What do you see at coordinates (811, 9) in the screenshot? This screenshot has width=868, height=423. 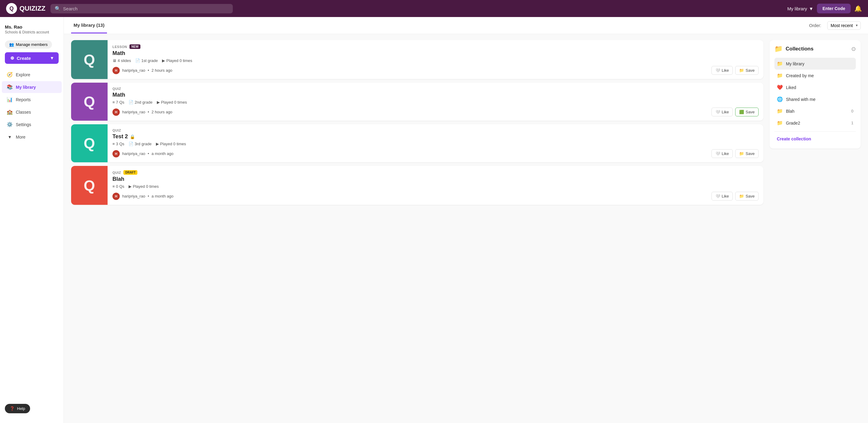 I see `chevron-down-icon: ▼` at bounding box center [811, 9].